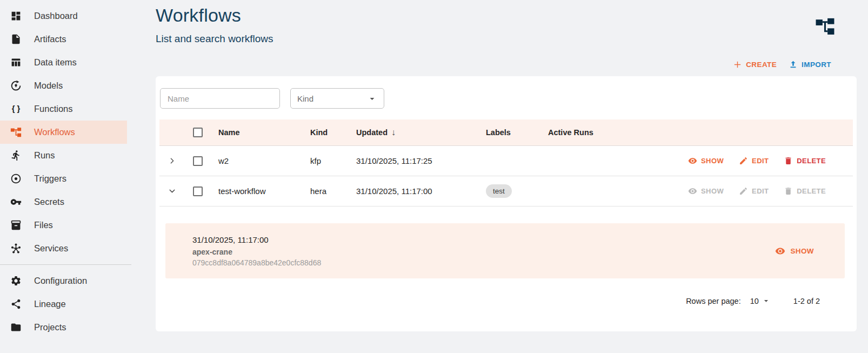  Describe the element at coordinates (805, 191) in the screenshot. I see `delete-button-disabled: DELETE` at that location.